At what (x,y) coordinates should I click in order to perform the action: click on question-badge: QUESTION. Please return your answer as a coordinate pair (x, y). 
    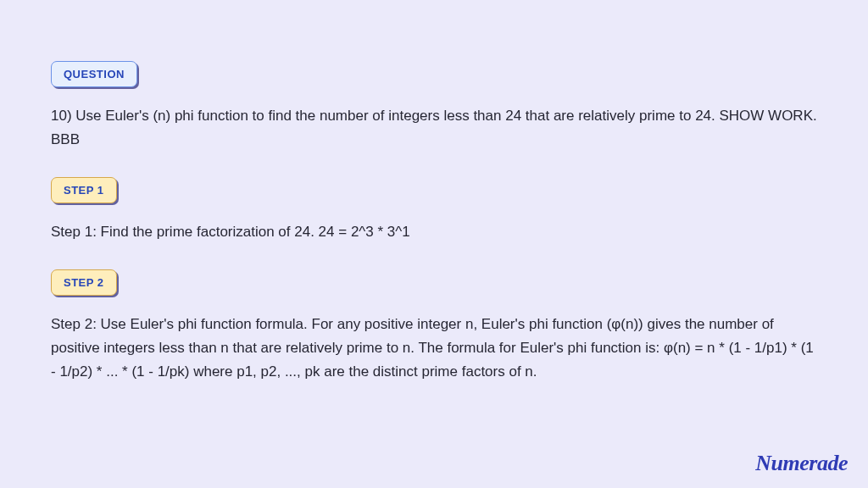
    Looking at the image, I should click on (94, 75).